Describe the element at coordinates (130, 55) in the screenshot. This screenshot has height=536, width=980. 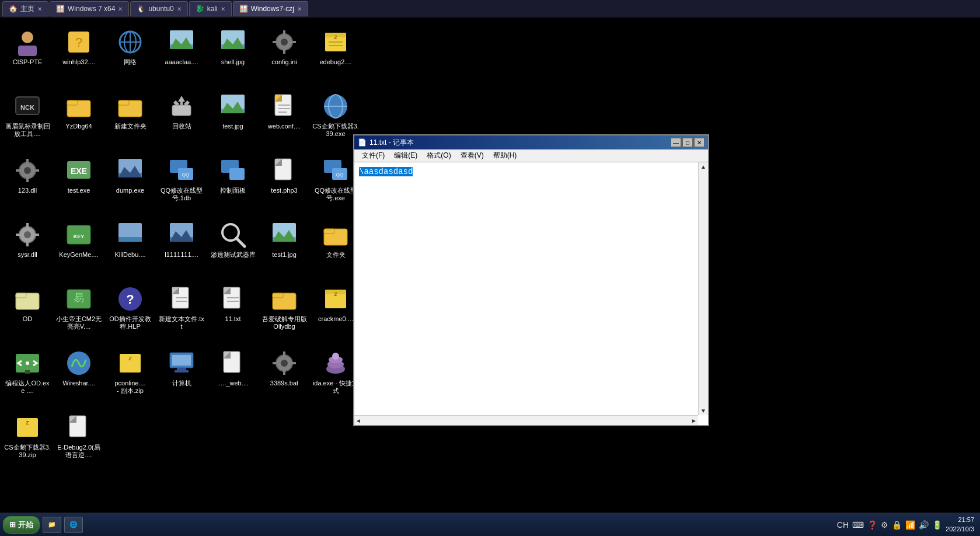
I see `icon-network: 网络` at that location.